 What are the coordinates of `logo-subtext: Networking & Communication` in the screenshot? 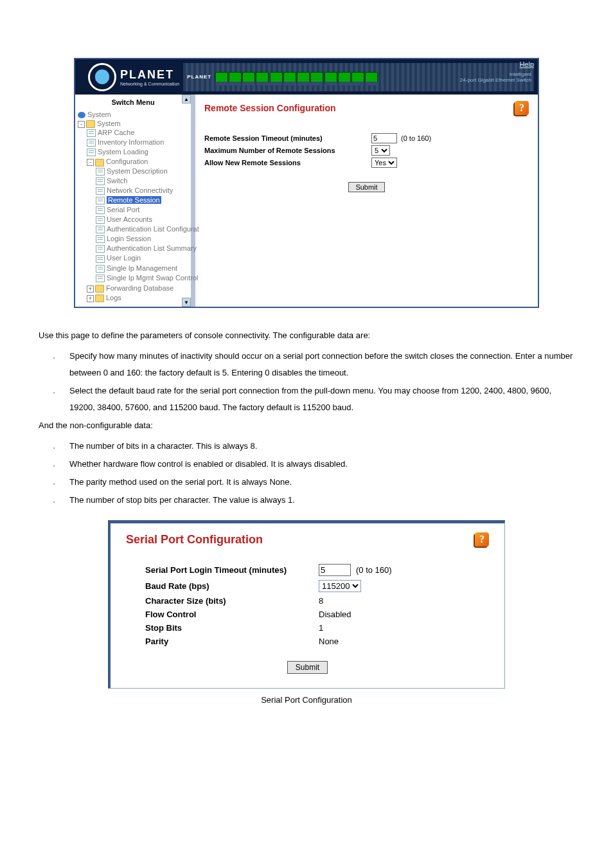 It's located at (150, 84).